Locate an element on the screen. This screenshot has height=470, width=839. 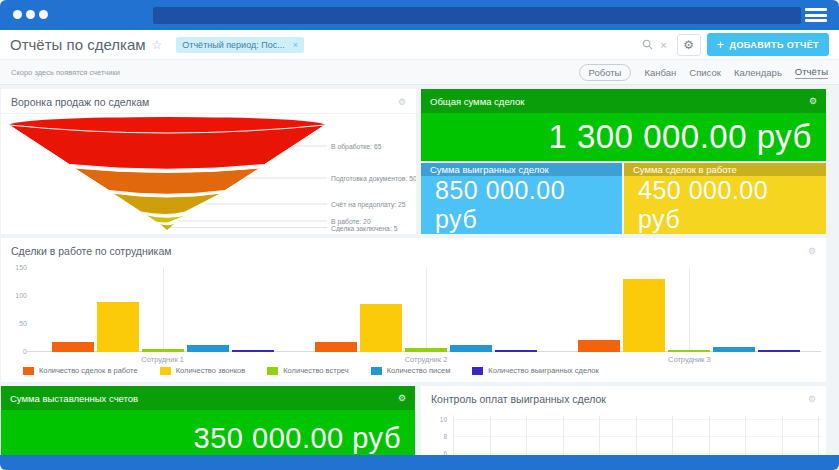
payments-chart-plot: 1086 is located at coordinates (624, 434).